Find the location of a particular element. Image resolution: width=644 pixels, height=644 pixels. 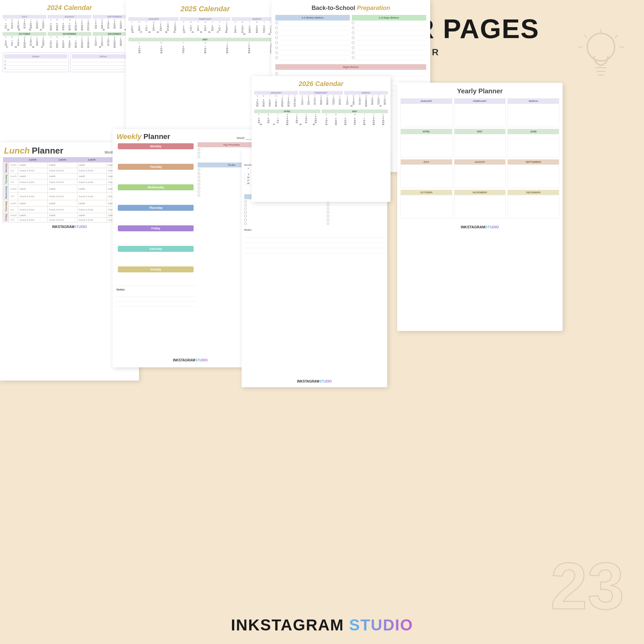

cal-2025-title: 2025 Calendar is located at coordinates (205, 8).